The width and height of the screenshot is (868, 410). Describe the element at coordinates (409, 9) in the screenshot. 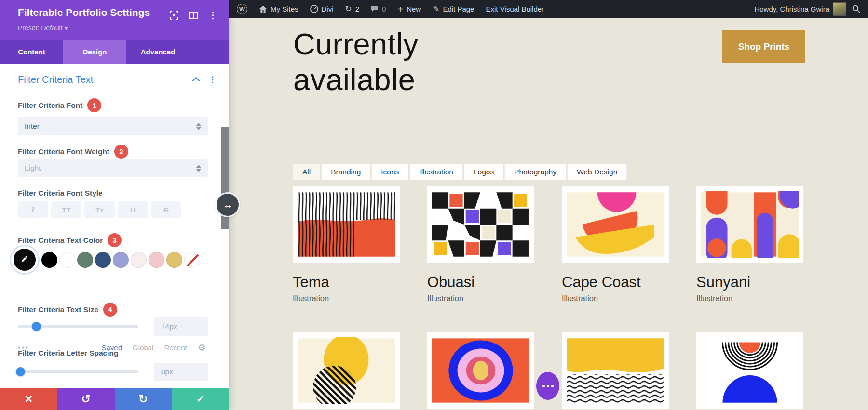

I see `new-content-menu-item: + New` at that location.